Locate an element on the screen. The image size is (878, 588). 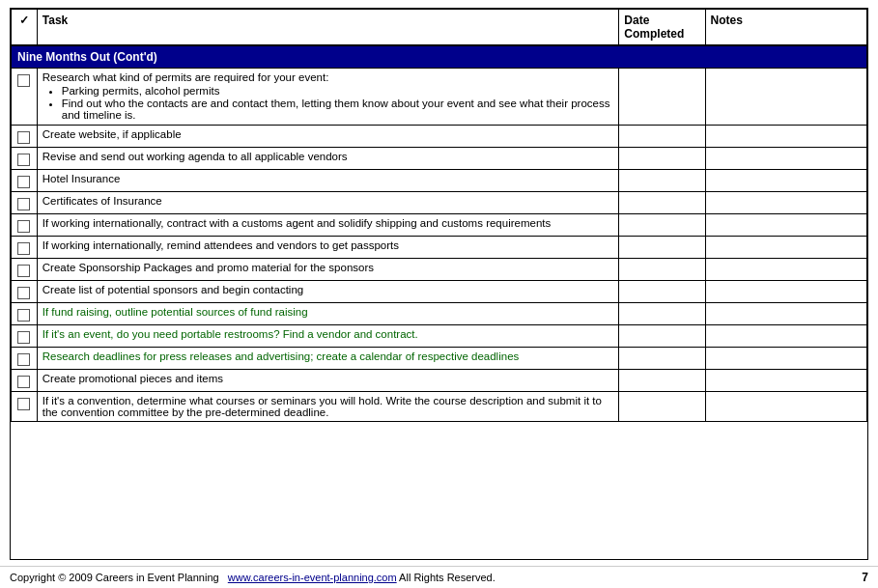
task-cell: Create list of potential sponsors and be… is located at coordinates (328, 292).